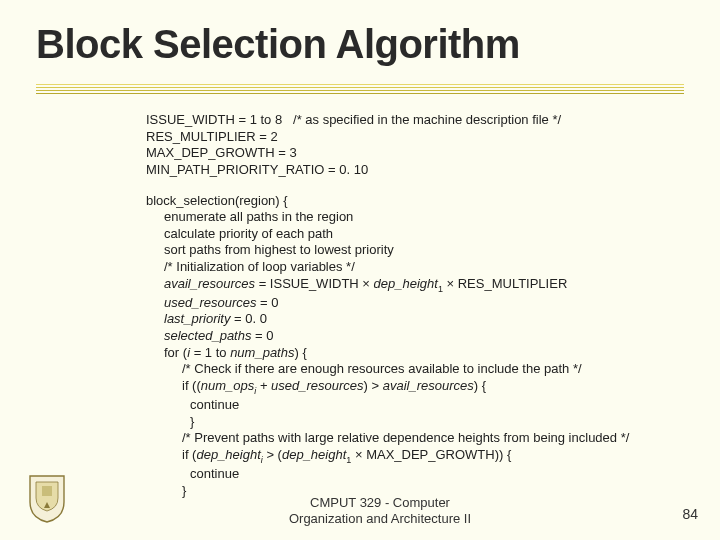 The height and width of the screenshot is (540, 720). I want to click on line-avail-resources: avail_resources = ISSUE_WIDTH × dep_heig…, so click(416, 286).